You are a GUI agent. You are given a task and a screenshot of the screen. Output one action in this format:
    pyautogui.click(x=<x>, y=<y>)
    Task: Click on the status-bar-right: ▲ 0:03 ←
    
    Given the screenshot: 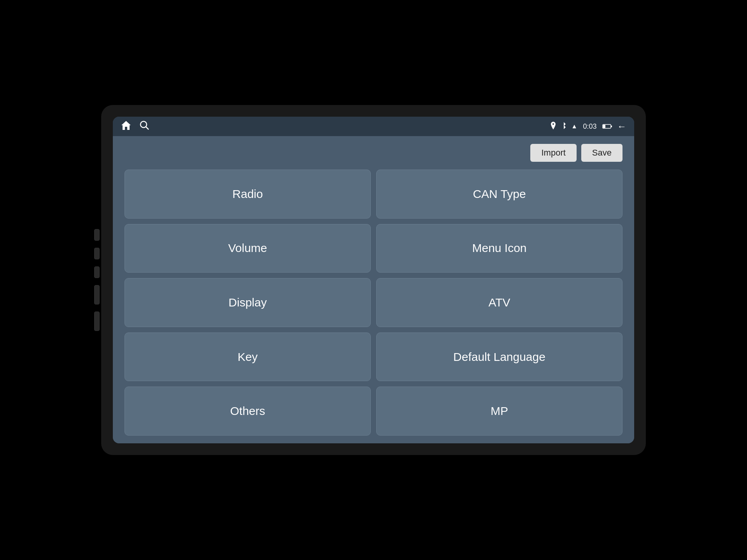 What is the action you would take?
    pyautogui.click(x=588, y=126)
    